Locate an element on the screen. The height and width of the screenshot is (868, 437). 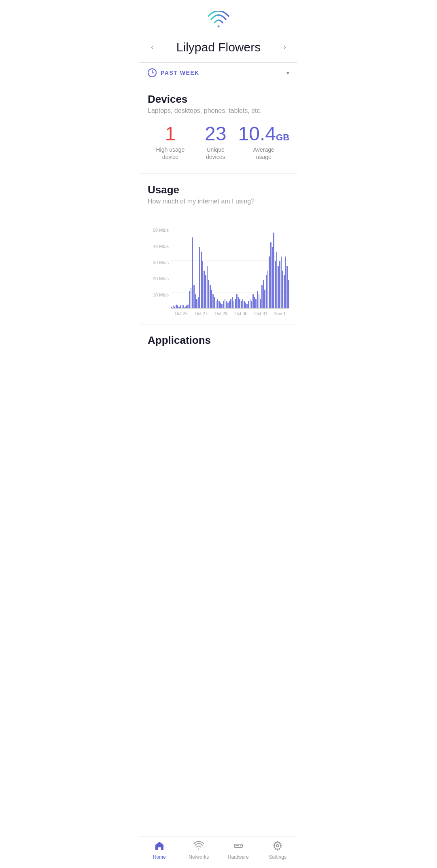
x-label-nov1: Nov 1 is located at coordinates (280, 313).